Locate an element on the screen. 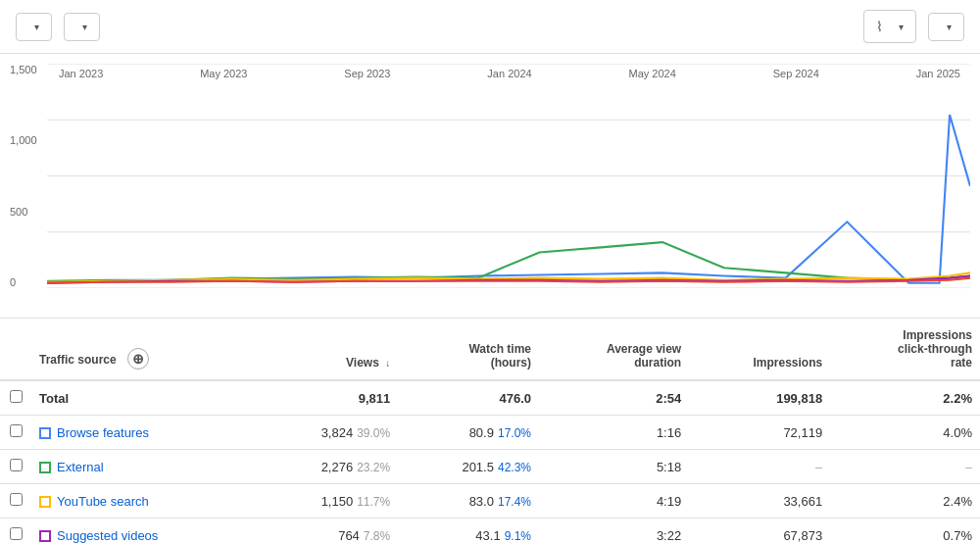 The height and width of the screenshot is (543, 980). row-views: 2,27623.2% is located at coordinates (327, 467).